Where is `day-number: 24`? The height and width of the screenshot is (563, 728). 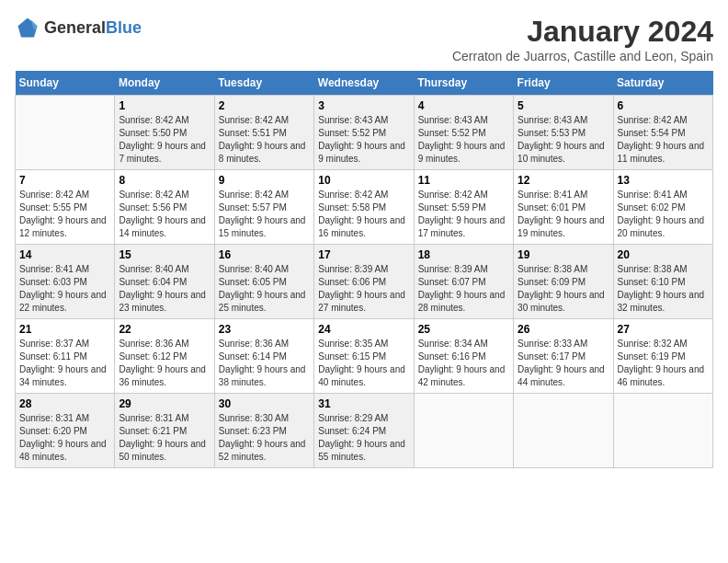
day-number: 24 is located at coordinates (364, 329).